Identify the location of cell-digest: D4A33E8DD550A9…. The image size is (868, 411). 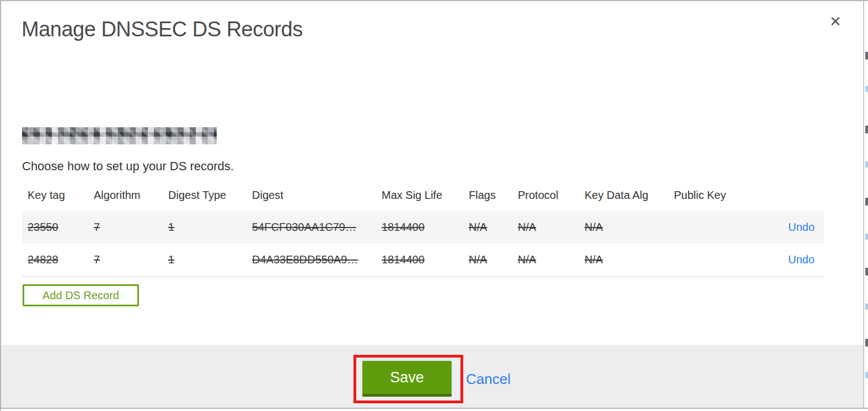
(317, 260).